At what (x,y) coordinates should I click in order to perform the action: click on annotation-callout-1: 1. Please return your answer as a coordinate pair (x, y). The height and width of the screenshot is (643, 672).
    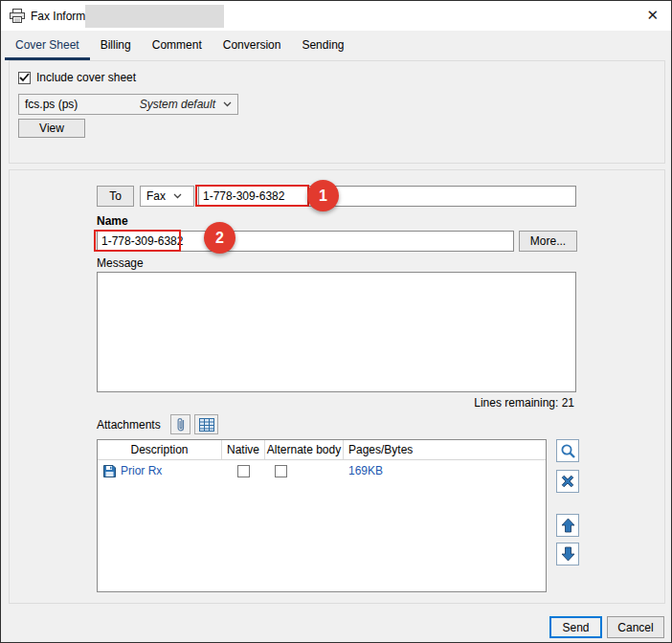
    Looking at the image, I should click on (324, 195).